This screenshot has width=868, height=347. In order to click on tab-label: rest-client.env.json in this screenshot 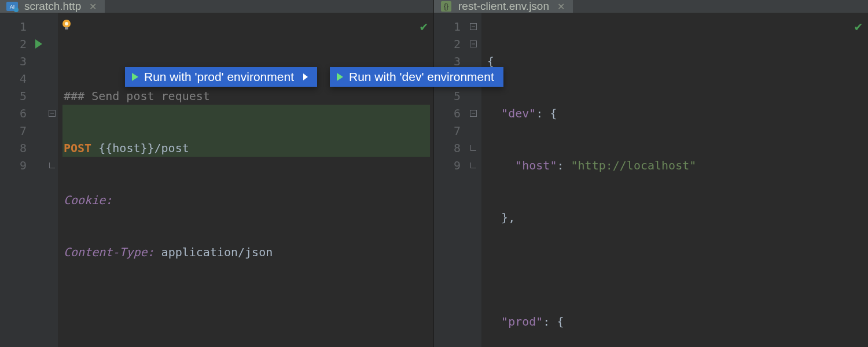, I will do `click(503, 6)`.